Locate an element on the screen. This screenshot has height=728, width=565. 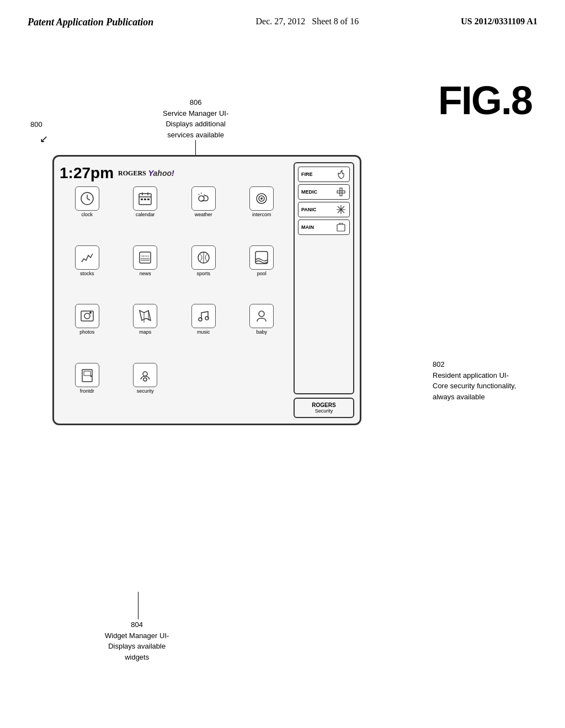
pool-icon is located at coordinates (262, 258).